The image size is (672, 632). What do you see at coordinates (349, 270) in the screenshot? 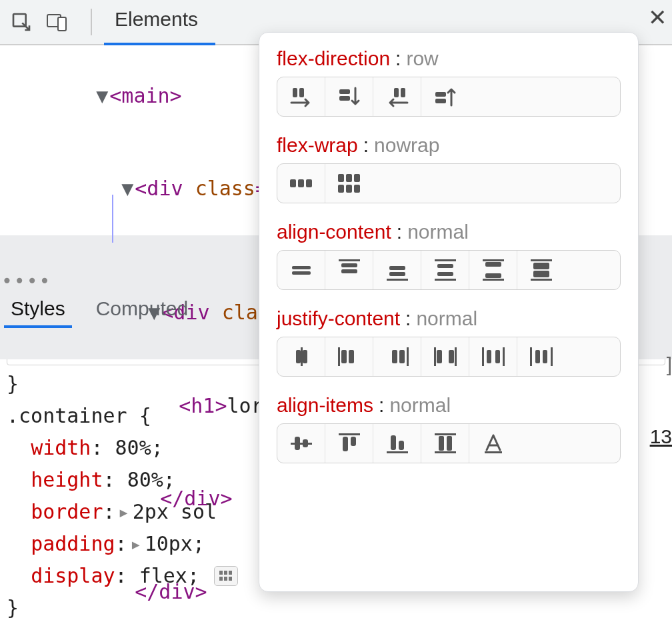
I see `align-content-flex-start` at bounding box center [349, 270].